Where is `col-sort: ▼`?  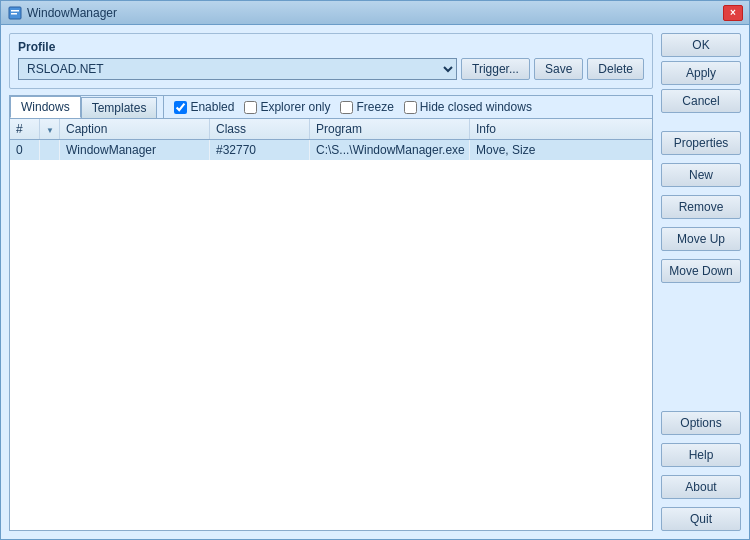
col-sort: ▼ is located at coordinates (50, 129).